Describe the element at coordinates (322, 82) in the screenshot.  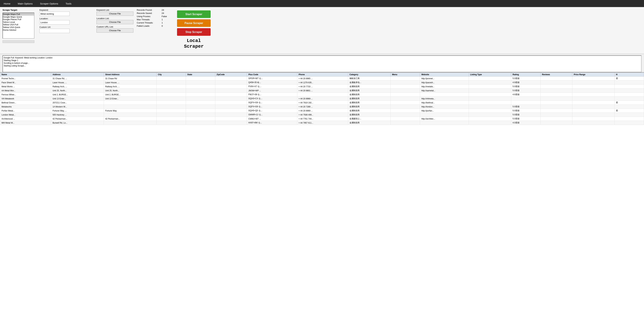
I see `table-row: Pace Sheet M...Laser House, ...Laser Hou…` at that location.